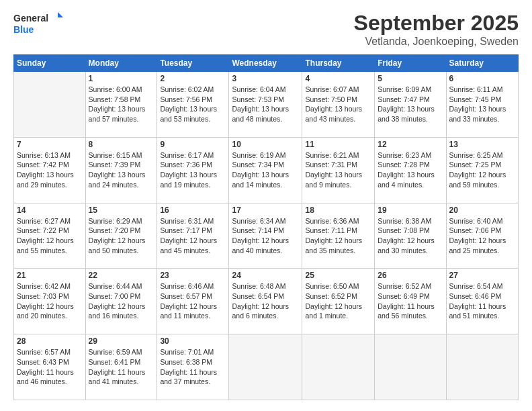 The width and height of the screenshot is (532, 411). What do you see at coordinates (193, 105) in the screenshot?
I see `day-cell: 2Sunrise: 6:02 AM Sunset: 7:56 PM Daylig…` at bounding box center [193, 105].